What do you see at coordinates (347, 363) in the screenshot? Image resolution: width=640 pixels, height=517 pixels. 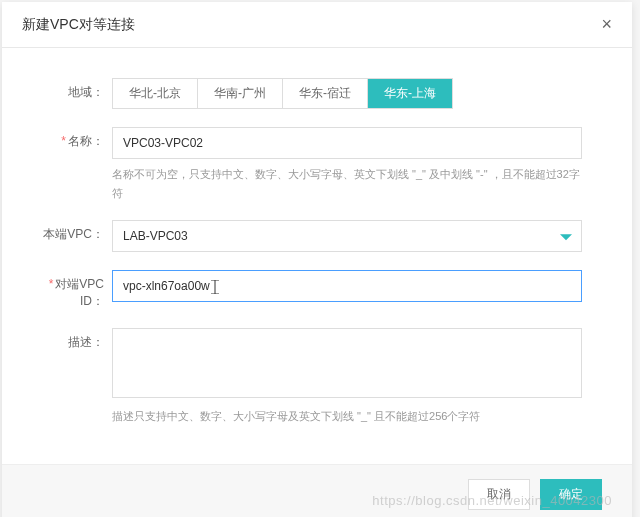 I see `description-textarea` at bounding box center [347, 363].